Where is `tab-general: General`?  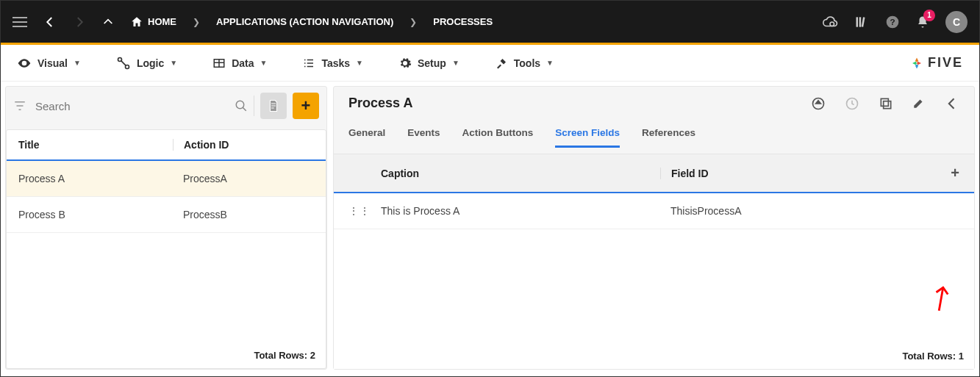
tab-general: General is located at coordinates (367, 134).